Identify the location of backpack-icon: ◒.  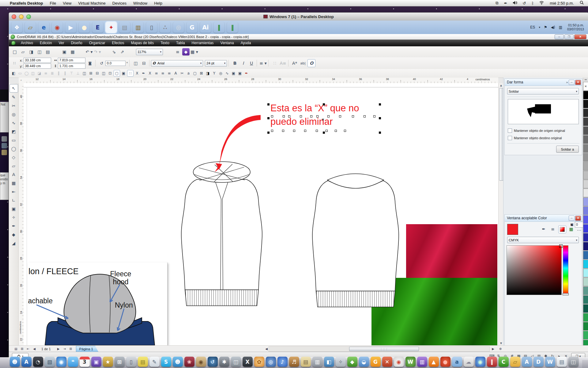
(364, 362).